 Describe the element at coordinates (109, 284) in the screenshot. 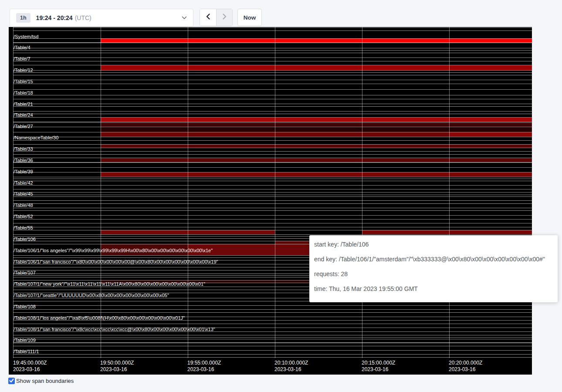

I see `row-key-label: /Table/107/1/"new york"/"\x11\x11\x11\x1…` at that location.